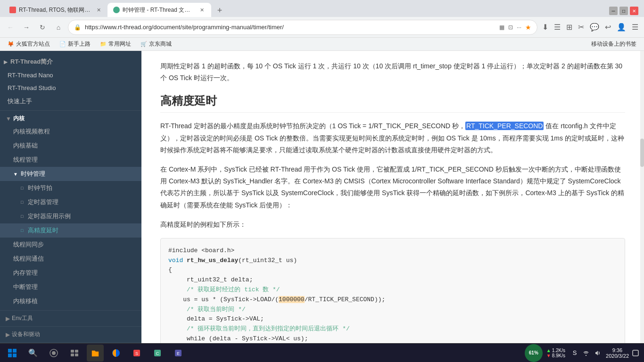 Image resolution: width=644 pixels, height=362 pixels. What do you see at coordinates (159, 10) in the screenshot?
I see `tab-2: 时钟管理 - RT-Thread 文档中... ✕` at bounding box center [159, 10].